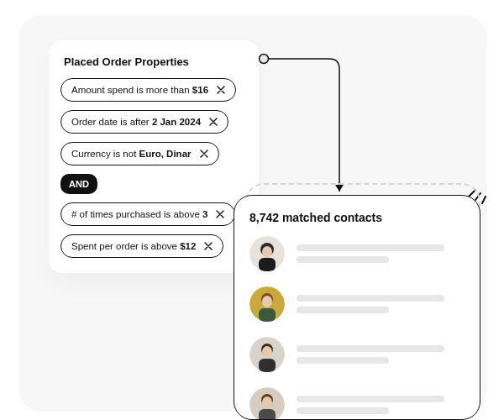  What do you see at coordinates (142, 246) in the screenshot?
I see `filter-chip: Spent per order is above $12` at bounding box center [142, 246].